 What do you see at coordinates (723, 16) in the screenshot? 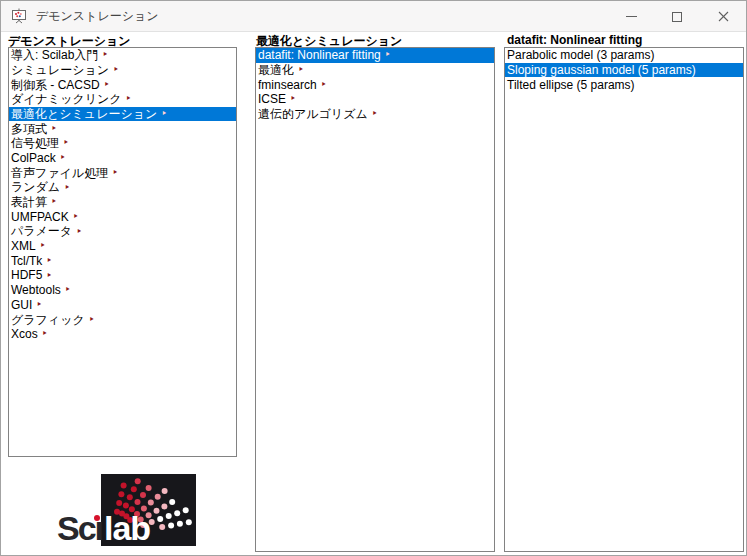
I see `close-button` at bounding box center [723, 16].